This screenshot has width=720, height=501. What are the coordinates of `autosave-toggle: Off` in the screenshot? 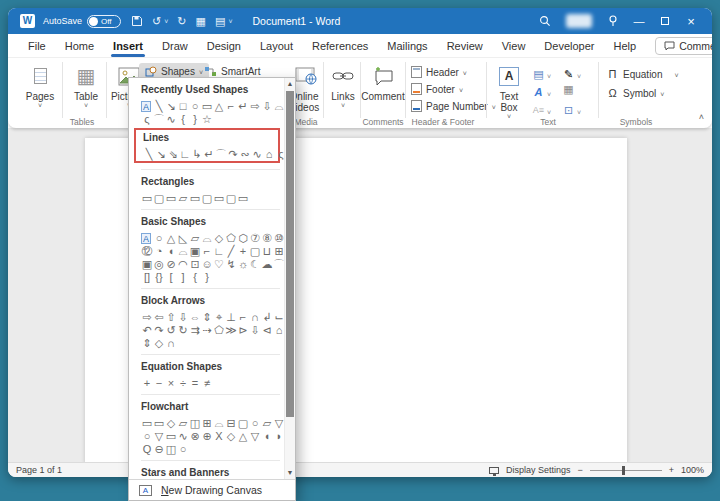 It's located at (104, 22).